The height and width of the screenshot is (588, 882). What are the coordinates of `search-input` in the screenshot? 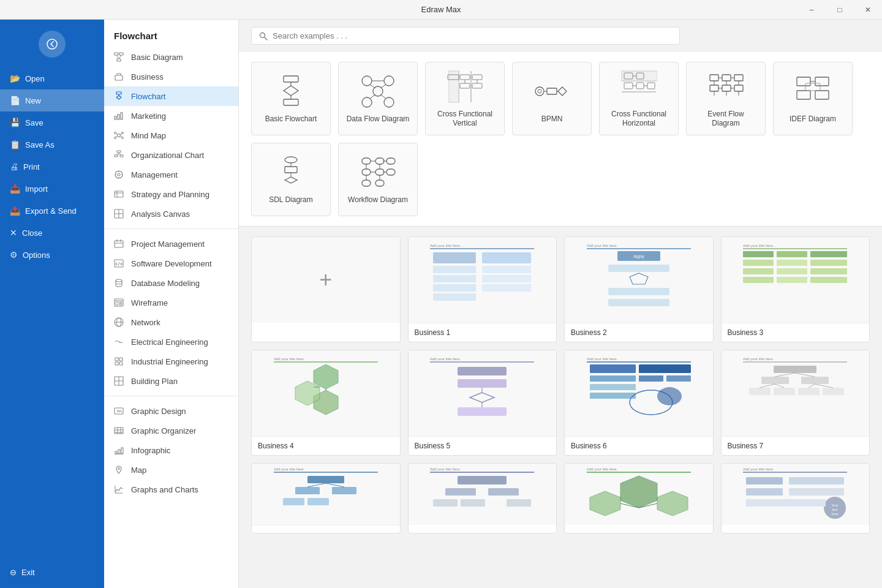 It's located at (472, 36).